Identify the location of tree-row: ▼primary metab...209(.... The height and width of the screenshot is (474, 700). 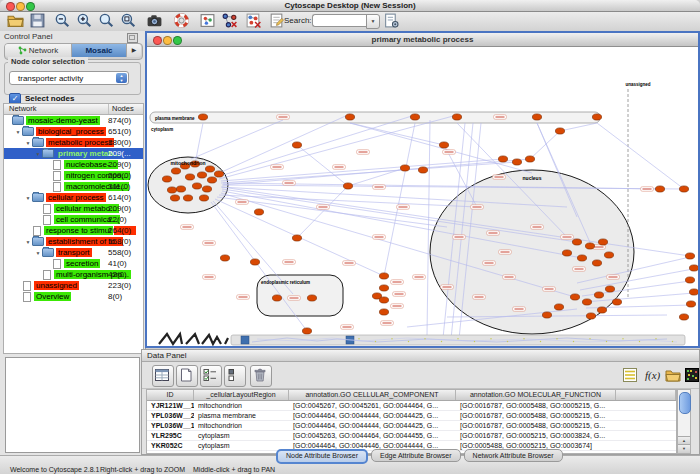
(74, 154).